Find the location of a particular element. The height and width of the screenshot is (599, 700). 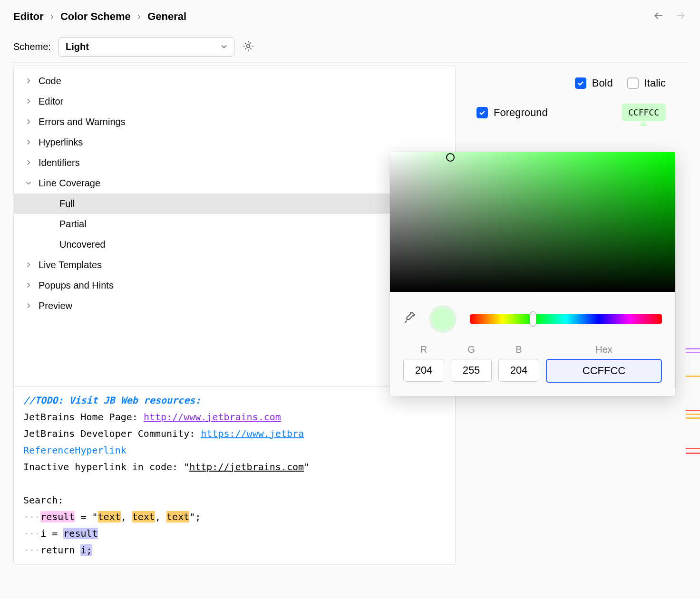

foreground-swatch: CCFFCC is located at coordinates (644, 112).